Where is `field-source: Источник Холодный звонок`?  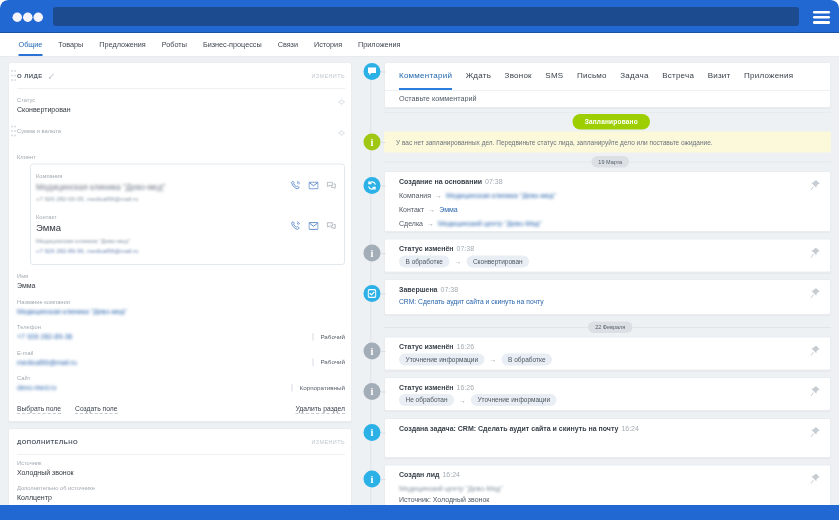 field-source: Источник Холодный звонок is located at coordinates (181, 468).